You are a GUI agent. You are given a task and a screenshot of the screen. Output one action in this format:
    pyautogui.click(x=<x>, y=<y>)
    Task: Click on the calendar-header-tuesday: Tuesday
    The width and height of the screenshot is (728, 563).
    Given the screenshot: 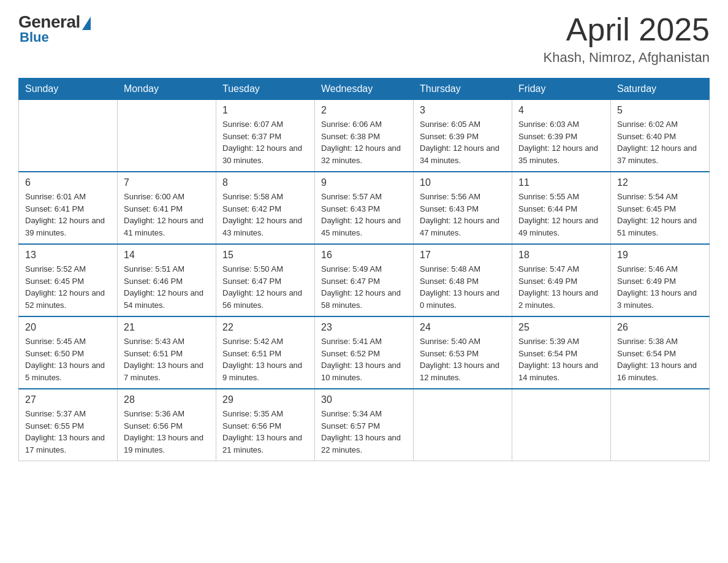 What is the action you would take?
    pyautogui.click(x=266, y=90)
    